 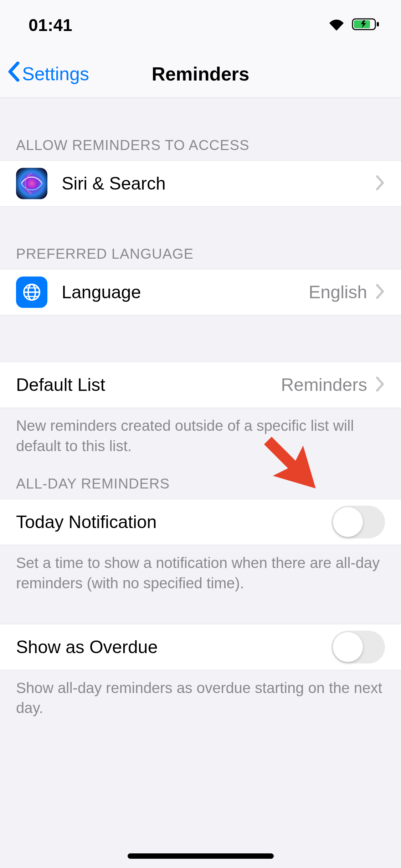 I want to click on siri-icon, so click(x=32, y=184).